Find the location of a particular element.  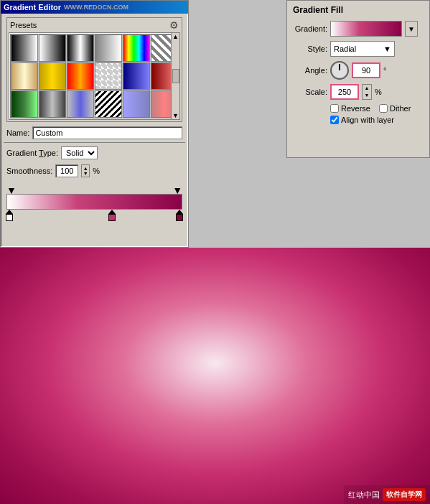

scale-row: Scale: ▲ ▼ % is located at coordinates (358, 92).